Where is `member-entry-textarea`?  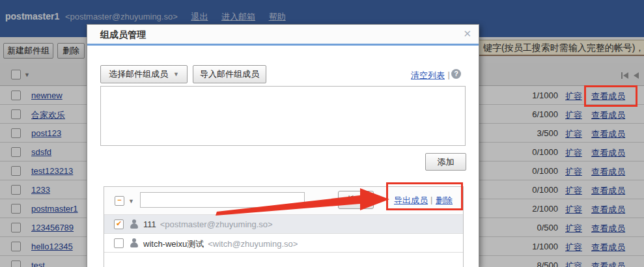 member-entry-textarea is located at coordinates (283, 116).